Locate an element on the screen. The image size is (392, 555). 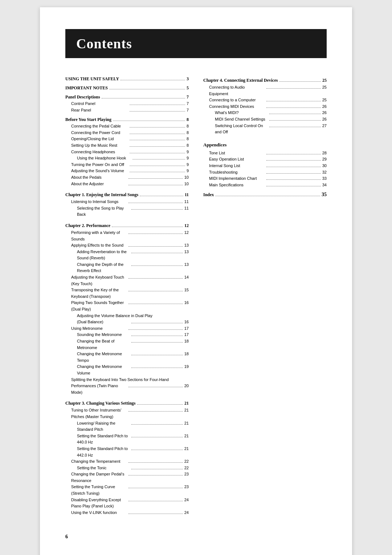
toc-entry: Tuning to Other Instruments' Pitches (Ma… is located at coordinates (127, 413).